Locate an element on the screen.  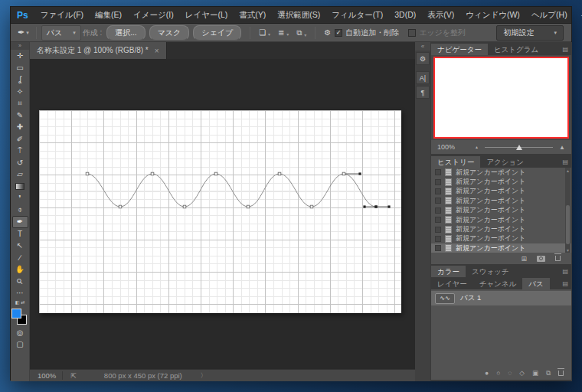
navigator-proxy-view is located at coordinates (501, 98).